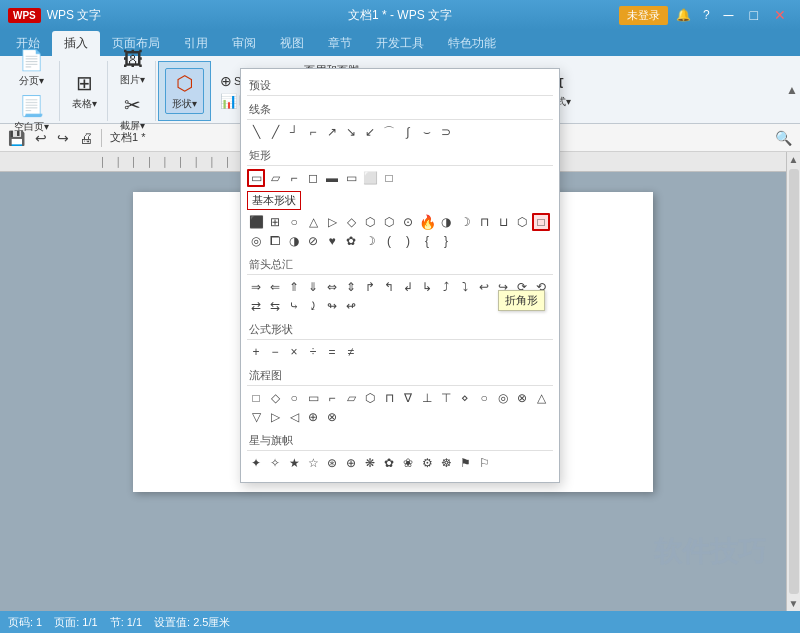 This screenshot has width=800, height=633. I want to click on shape-star10: ⚙, so click(427, 463).